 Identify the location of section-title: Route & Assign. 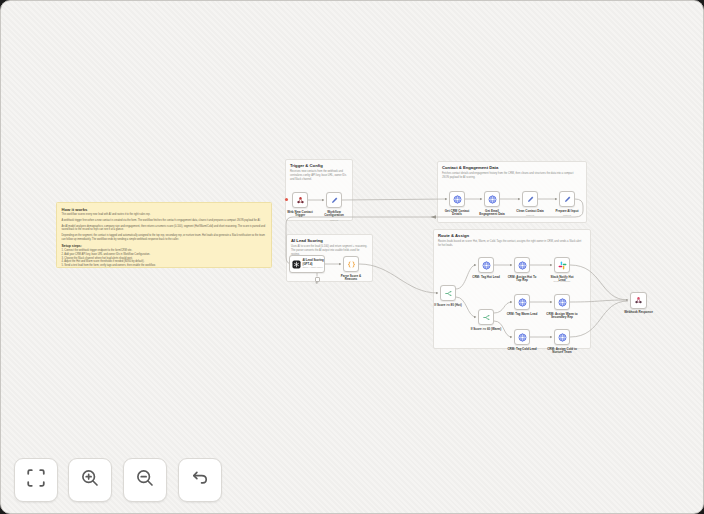
(512, 236).